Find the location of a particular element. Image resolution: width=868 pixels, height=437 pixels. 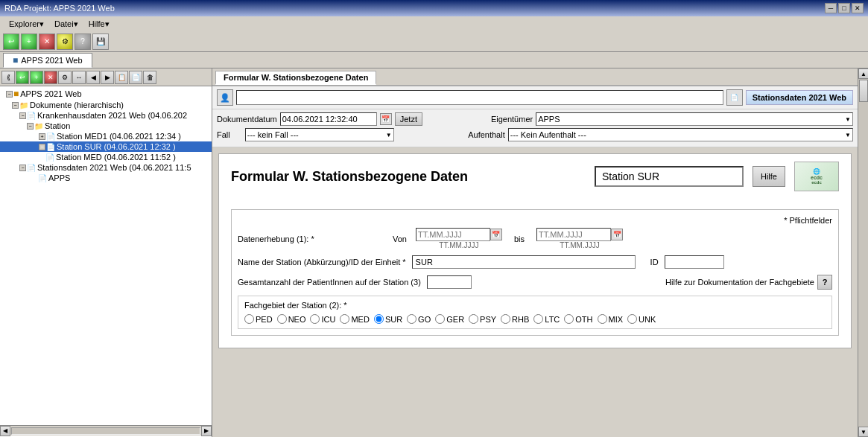

toolbar-btn-2: + is located at coordinates (29, 42).